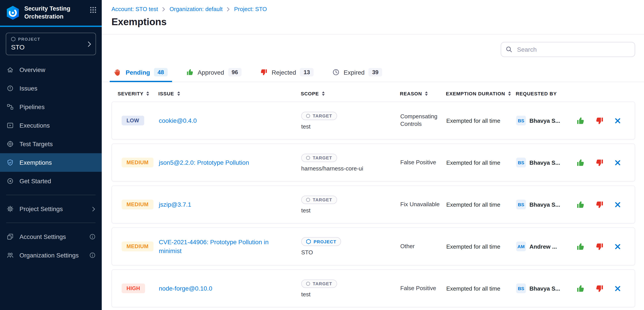 This screenshot has width=644, height=310. What do you see at coordinates (332, 168) in the screenshot?
I see `scope-name: harness/harness-core-ui` at bounding box center [332, 168].